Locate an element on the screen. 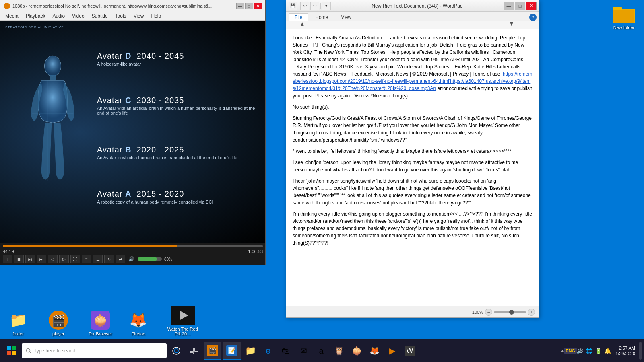 The width and height of the screenshot is (644, 362). zoom-in-button: + is located at coordinates (531, 312).